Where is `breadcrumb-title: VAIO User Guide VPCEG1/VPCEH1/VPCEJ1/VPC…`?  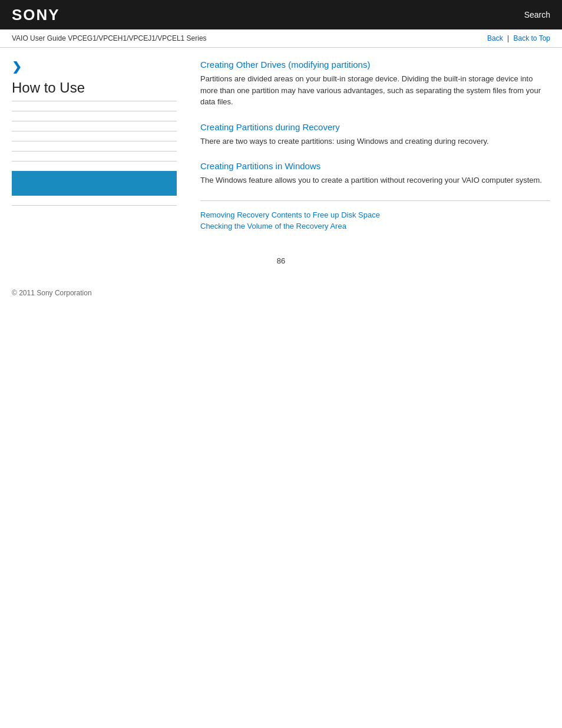 breadcrumb-title: VAIO User Guide VPCEG1/VPCEH1/VPCEJ1/VPC… is located at coordinates (110, 38).